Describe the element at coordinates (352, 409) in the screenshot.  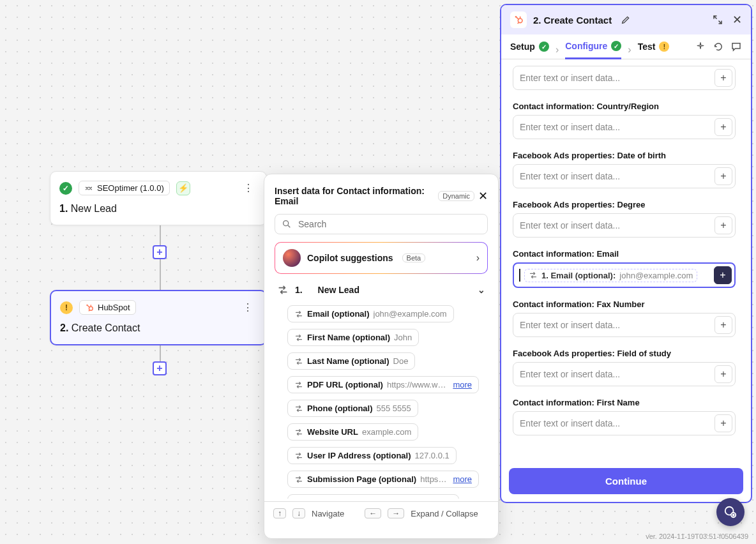
I see `insert-field-pill: Phone (optional)555 5555` at that location.